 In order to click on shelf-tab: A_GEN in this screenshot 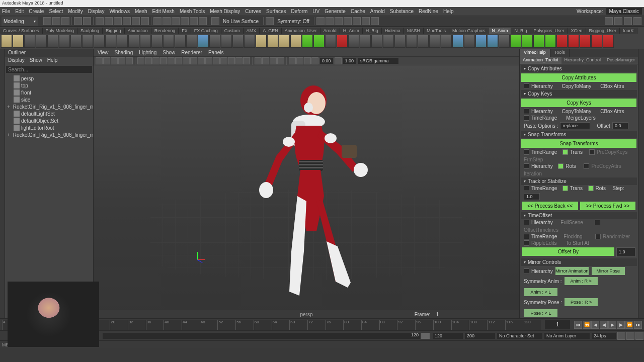, I will do `click(271, 31)`.